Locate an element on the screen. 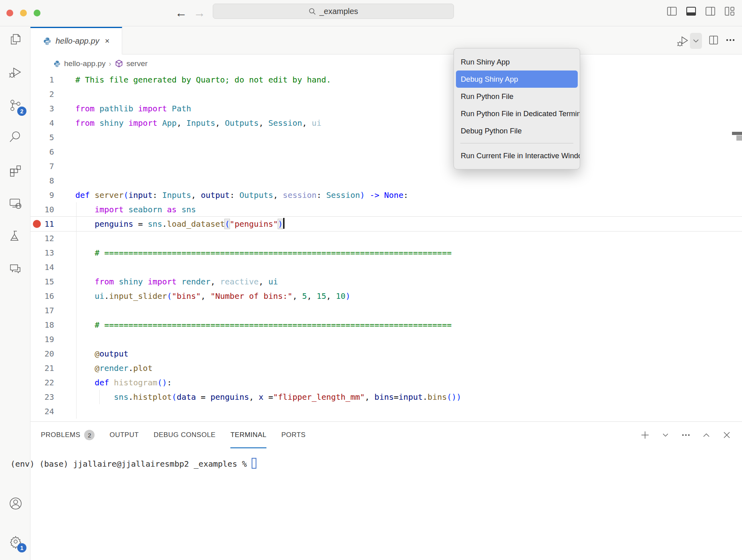  search-icon is located at coordinates (313, 11).